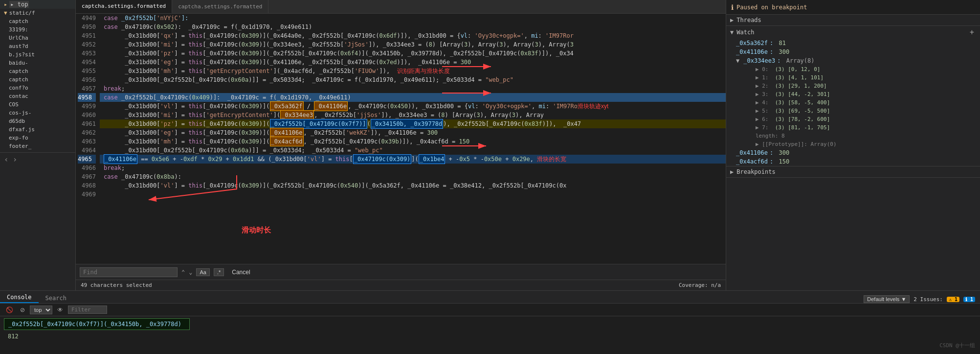  I want to click on sidebar-item-d65db: d65db, so click(38, 121).